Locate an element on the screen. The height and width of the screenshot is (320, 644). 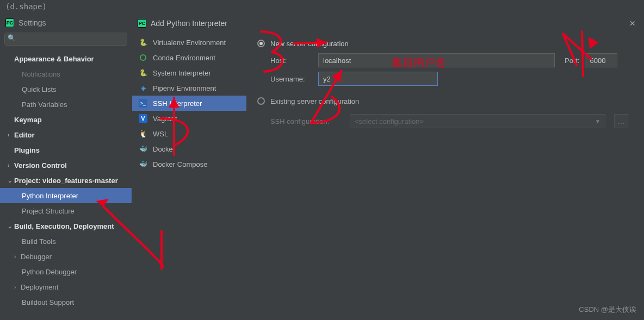
host-input is located at coordinates (436, 60).